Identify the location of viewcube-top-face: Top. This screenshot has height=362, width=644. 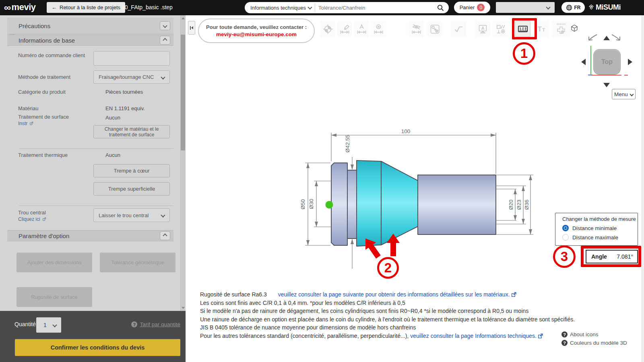
(607, 62).